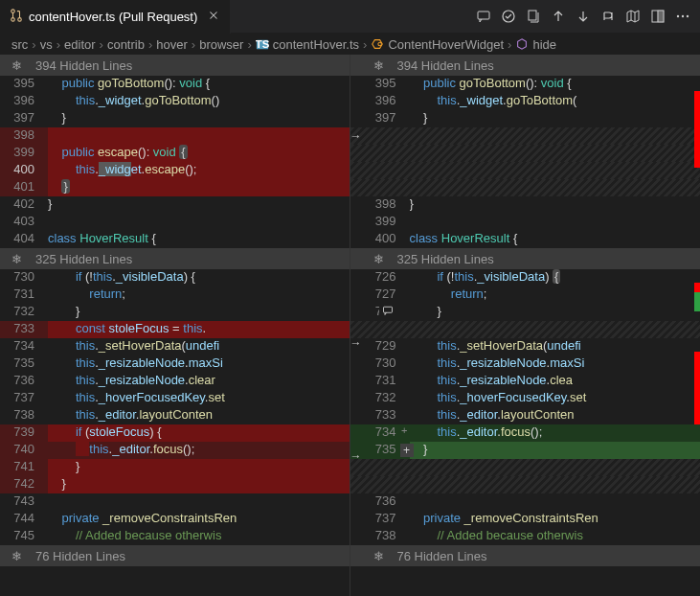  Describe the element at coordinates (24, 519) in the screenshot. I see `line-number: 744` at that location.